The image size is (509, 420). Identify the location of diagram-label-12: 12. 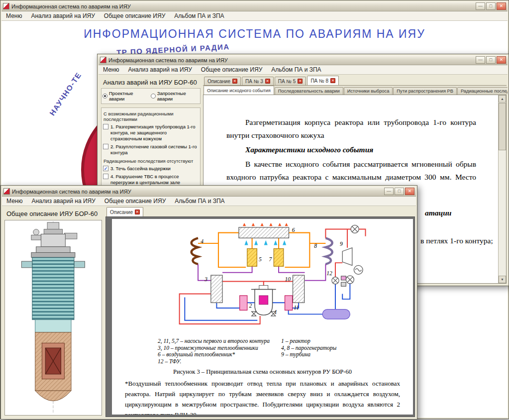
(329, 274).